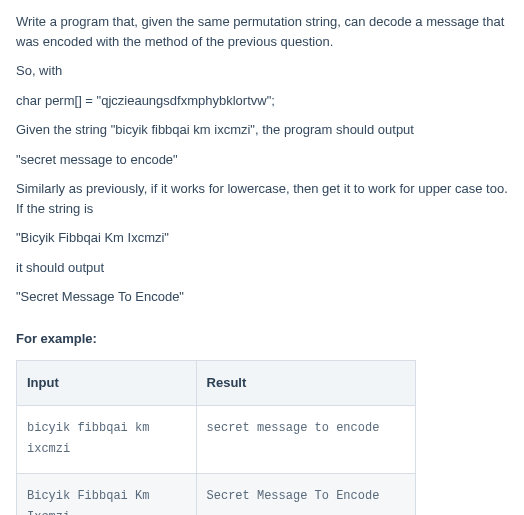 This screenshot has height=515, width=524. What do you see at coordinates (262, 160) in the screenshot?
I see `paragraph-expected-output-1: "secret message to encode"` at bounding box center [262, 160].